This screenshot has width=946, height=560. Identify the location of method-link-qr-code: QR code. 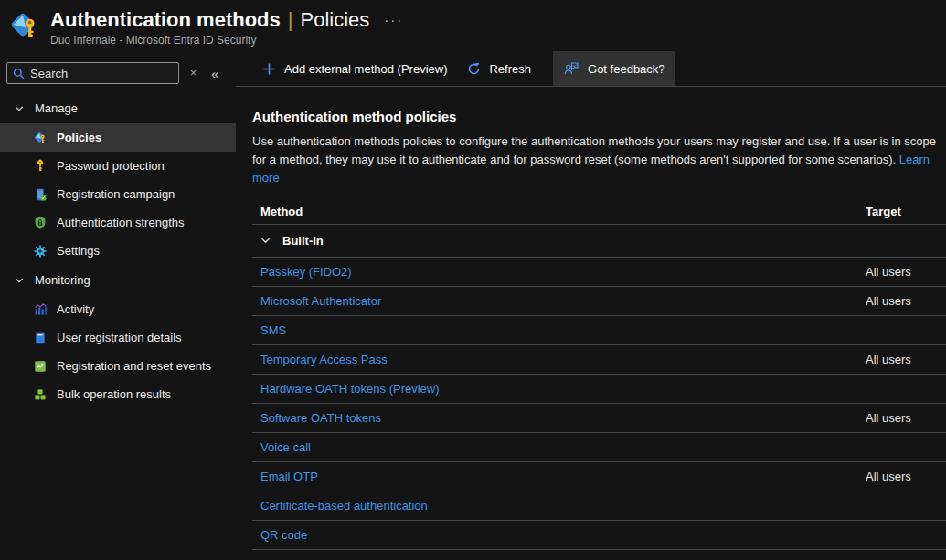
(283, 535).